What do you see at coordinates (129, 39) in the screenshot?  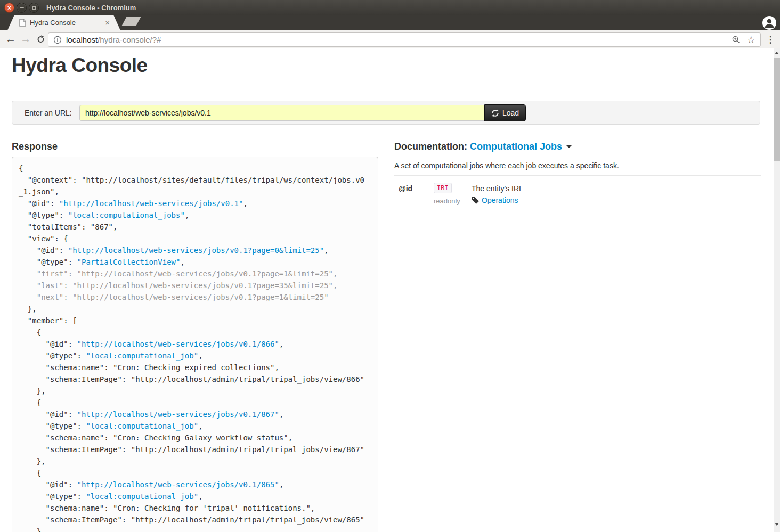 I see `url-path: /hydra-console/?#` at bounding box center [129, 39].